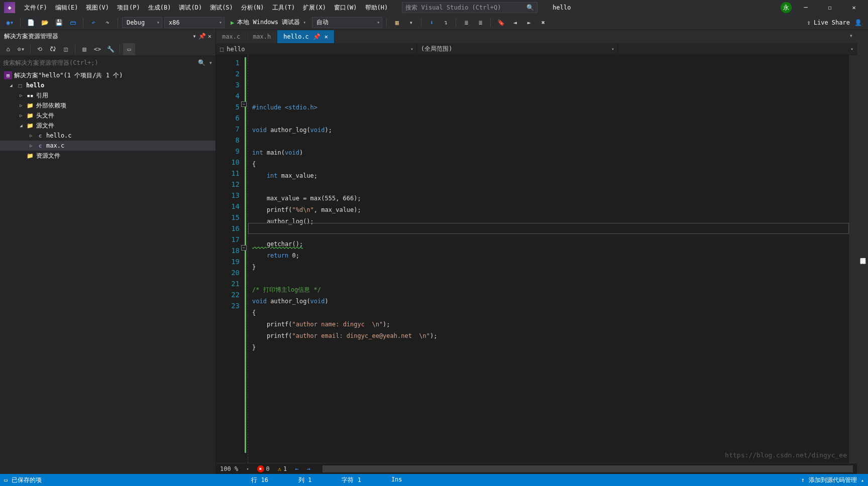 The width and height of the screenshot is (868, 486). I want to click on member-combo, so click(737, 49).